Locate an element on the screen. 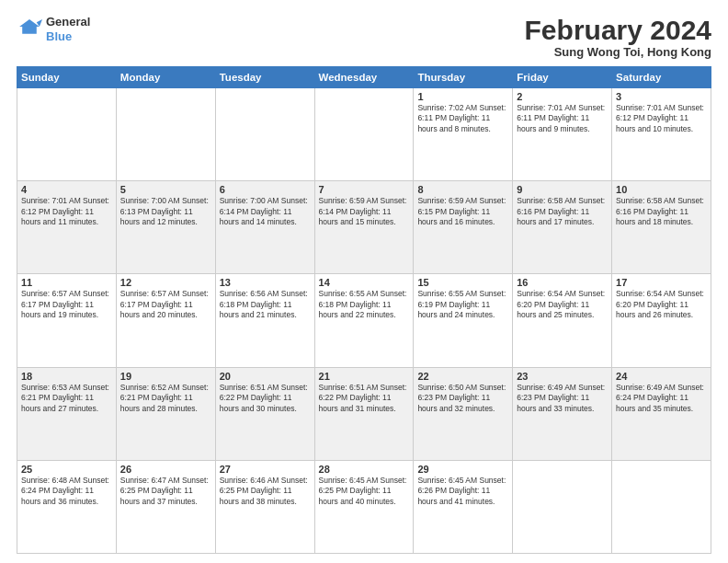  day-number: 27 is located at coordinates (265, 469).